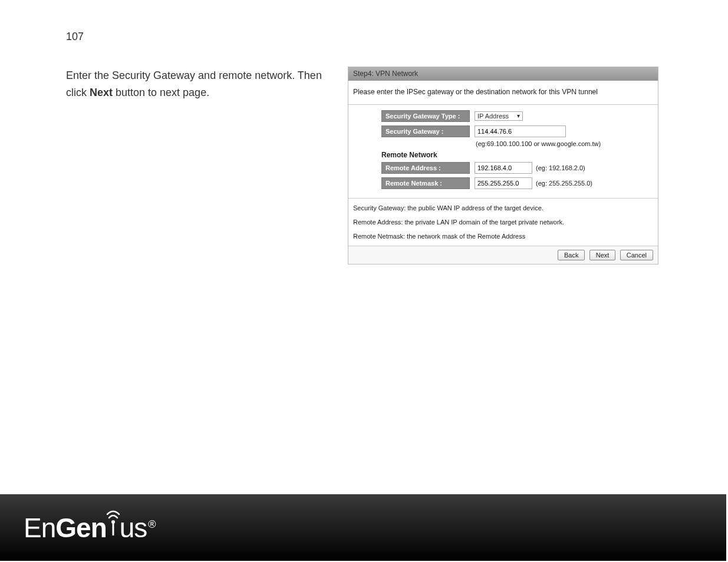 The height and width of the screenshot is (562, 728). Describe the element at coordinates (503, 168) in the screenshot. I see `remote-address-input` at that location.